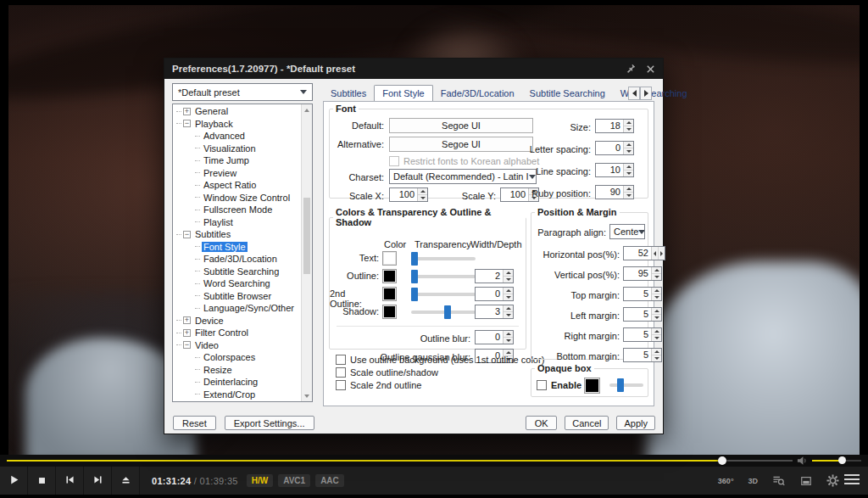 This screenshot has height=498, width=868. What do you see at coordinates (643, 355) in the screenshot?
I see `bottom-margin-spinner: 5` at bounding box center [643, 355].